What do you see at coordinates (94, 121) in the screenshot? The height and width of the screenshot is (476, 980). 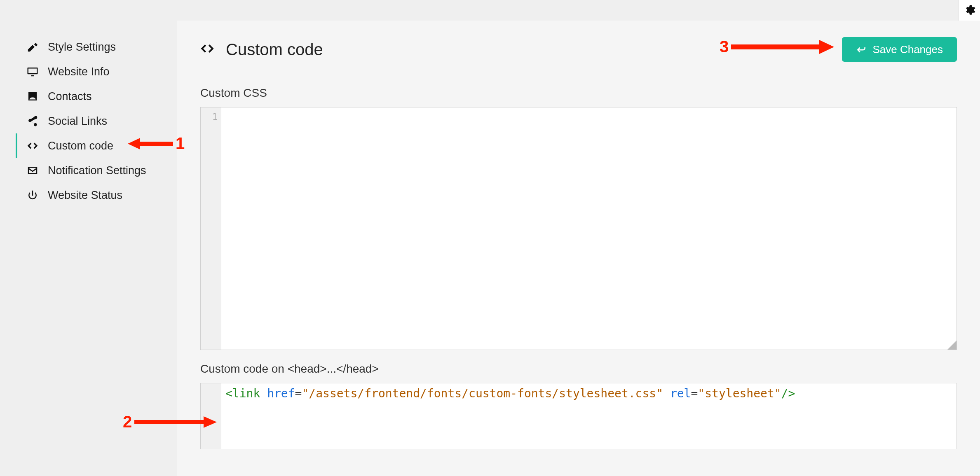 I see `settings-sidebar: Style Settings Website Info Contacts Soc…` at bounding box center [94, 121].